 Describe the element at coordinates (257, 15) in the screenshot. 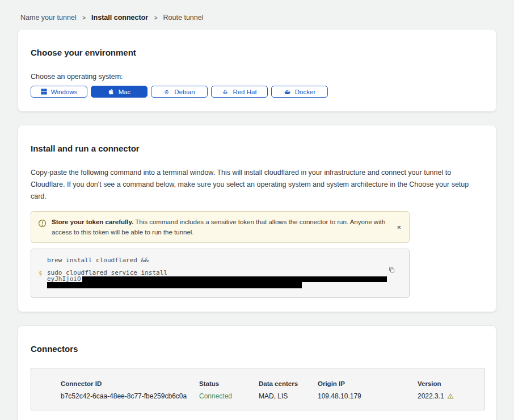

I see `breadcrumb: Name your tunnel > Install connector > R…` at that location.